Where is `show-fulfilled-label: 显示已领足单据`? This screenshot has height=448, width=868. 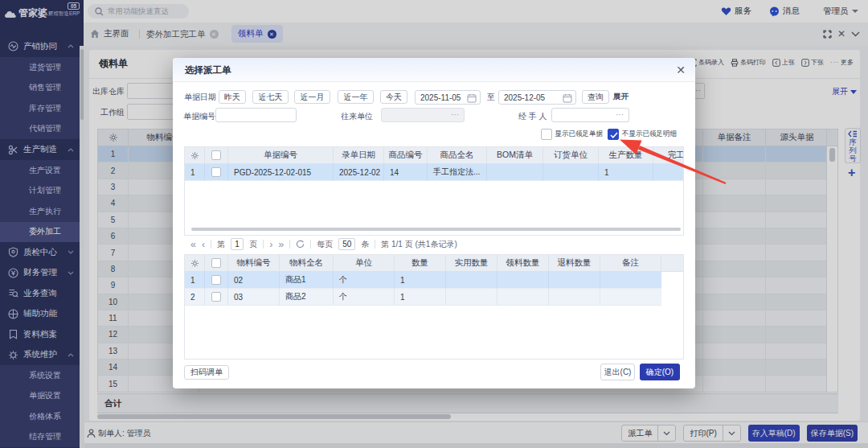 show-fulfilled-label: 显示已领足单据 is located at coordinates (579, 134).